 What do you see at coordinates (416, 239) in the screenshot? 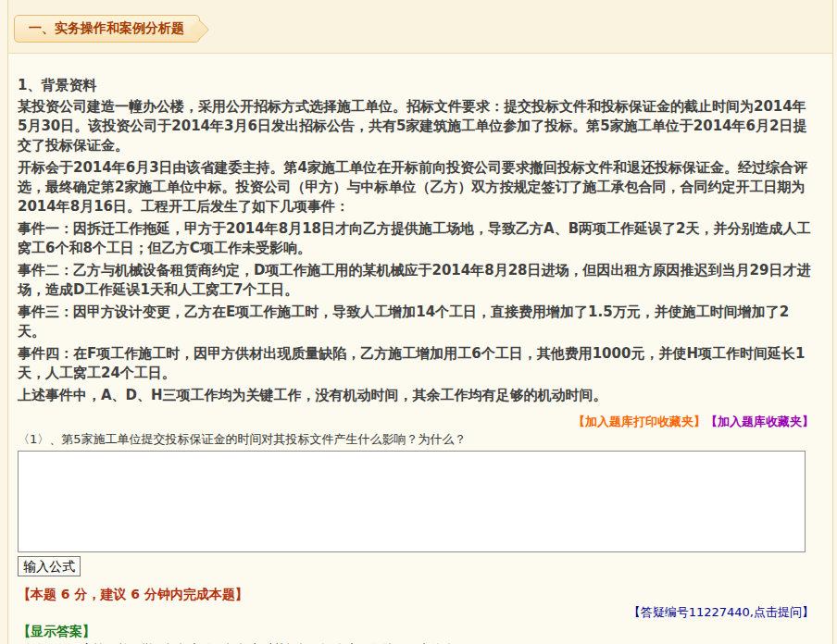
I see `background-paragraph: 事件一：因拆迁工作拖延，甲方于2014年8月18日才向乙方提供施工场地，导致乙方…` at bounding box center [416, 239].